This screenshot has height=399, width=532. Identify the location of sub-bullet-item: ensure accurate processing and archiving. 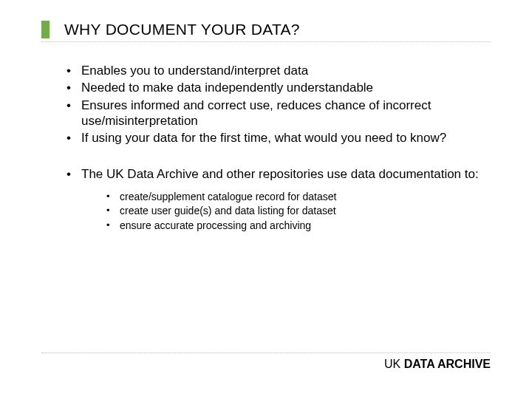
(297, 226).